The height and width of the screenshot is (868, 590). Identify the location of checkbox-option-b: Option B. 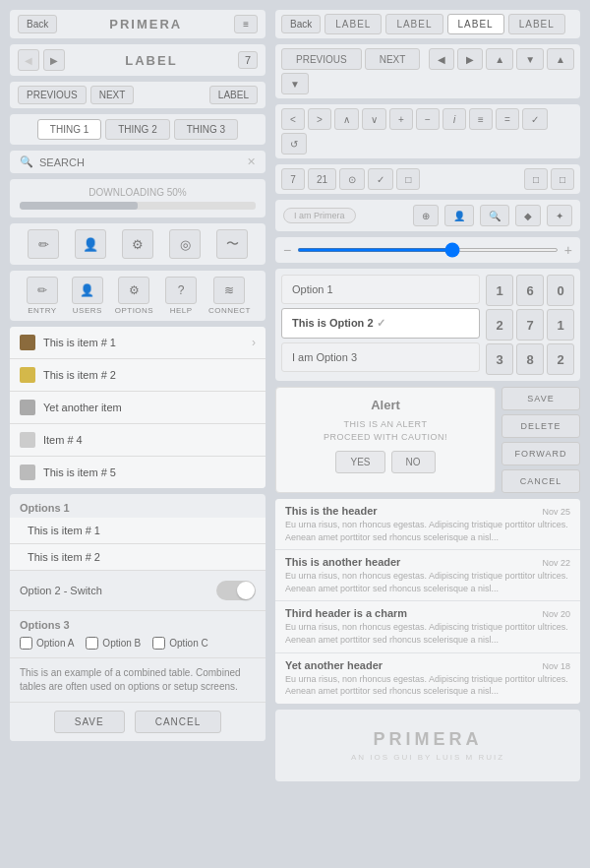
(113, 644).